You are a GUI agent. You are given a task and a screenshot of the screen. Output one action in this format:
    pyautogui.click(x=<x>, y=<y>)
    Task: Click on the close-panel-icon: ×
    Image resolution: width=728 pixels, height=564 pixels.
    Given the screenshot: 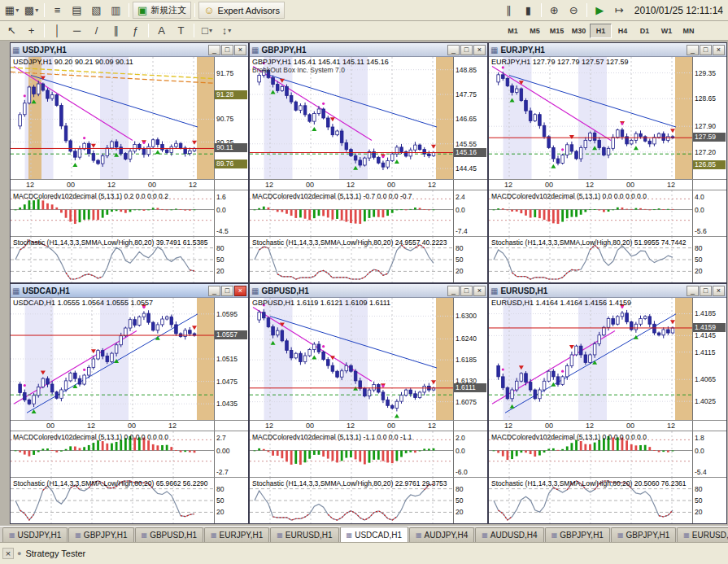 What is the action you would take?
    pyautogui.click(x=8, y=553)
    